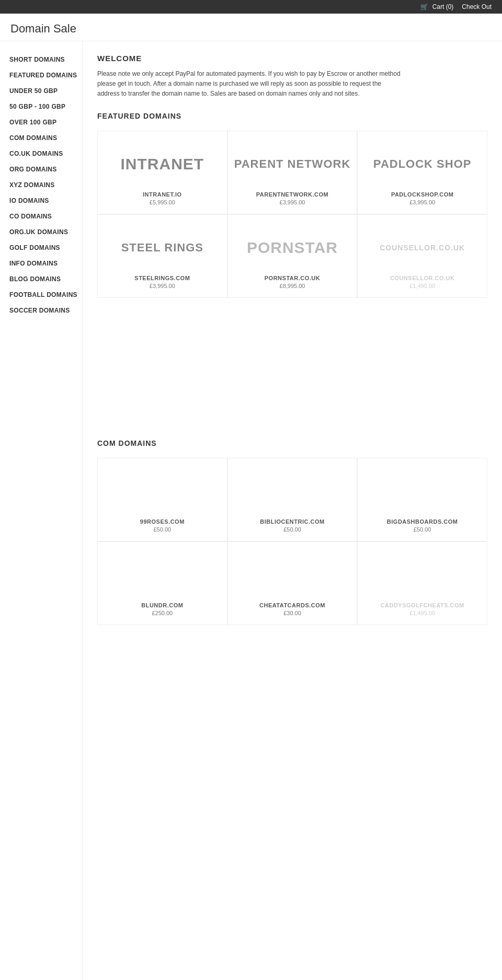  I want to click on welcome-text: Please note we only accept PayPal for au…, so click(249, 84).